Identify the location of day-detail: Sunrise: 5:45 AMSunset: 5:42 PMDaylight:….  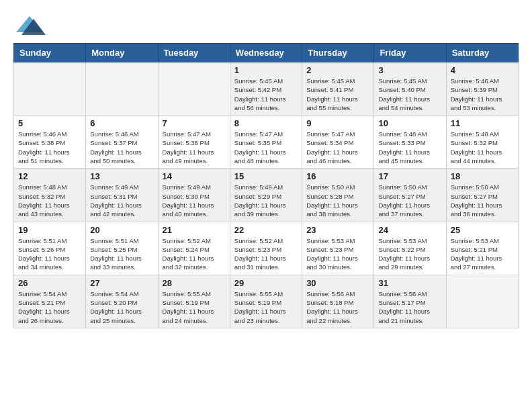
(266, 94).